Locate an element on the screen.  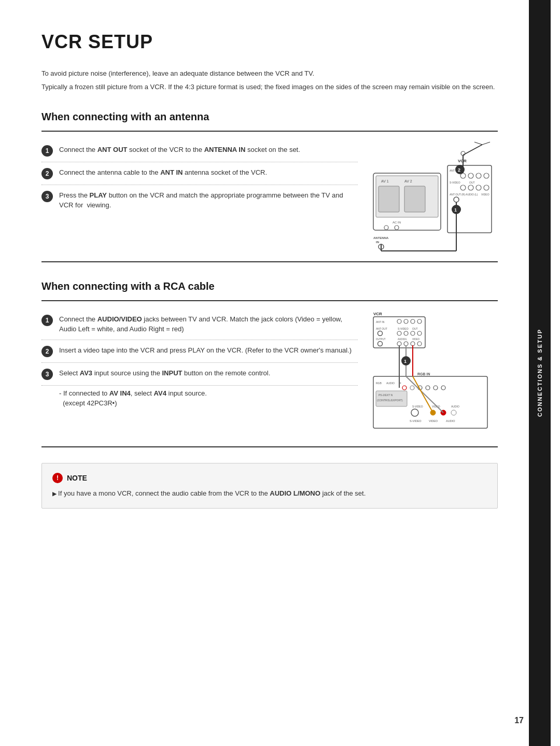
page-number: 17 is located at coordinates (519, 721).